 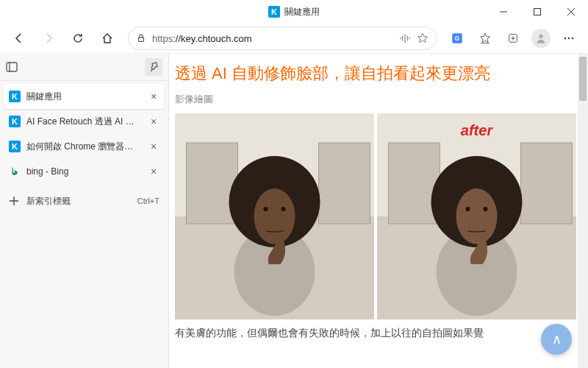 I want to click on tab-label: AI Face Retouch 透過 AI 自動修飾, so click(x=84, y=122).